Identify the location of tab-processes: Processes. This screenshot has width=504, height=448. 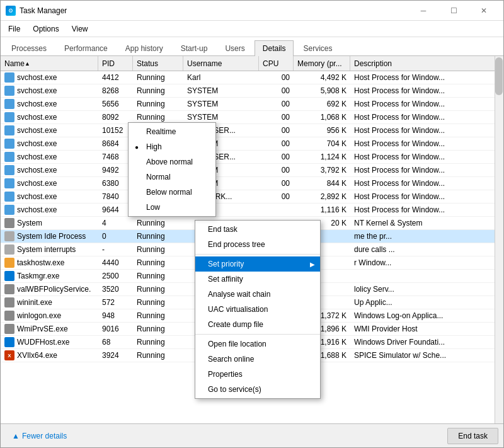
(29, 48).